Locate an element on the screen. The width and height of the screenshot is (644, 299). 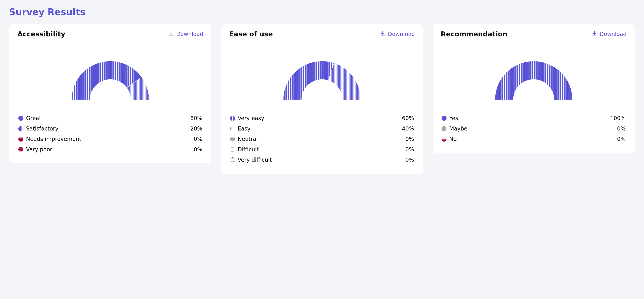
legend-row: No 0% is located at coordinates (534, 139).